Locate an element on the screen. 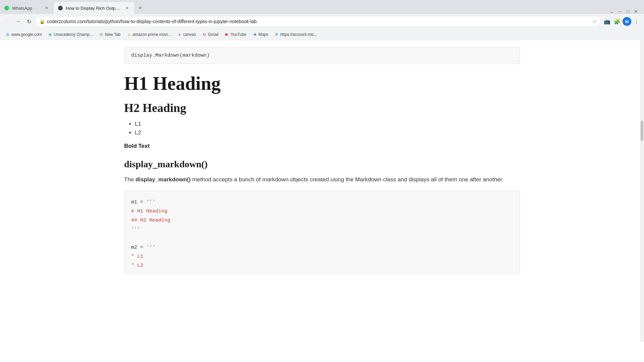 The width and height of the screenshot is (644, 362). bookmark-google-label: www.google.com is located at coordinates (27, 35).